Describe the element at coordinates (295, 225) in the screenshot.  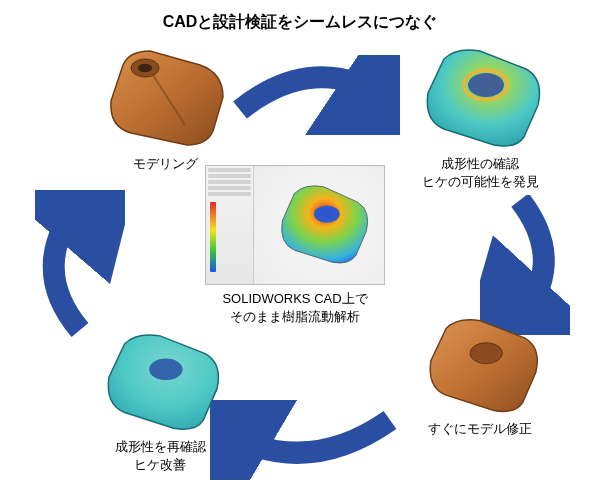
I see `center-screenshot` at that location.